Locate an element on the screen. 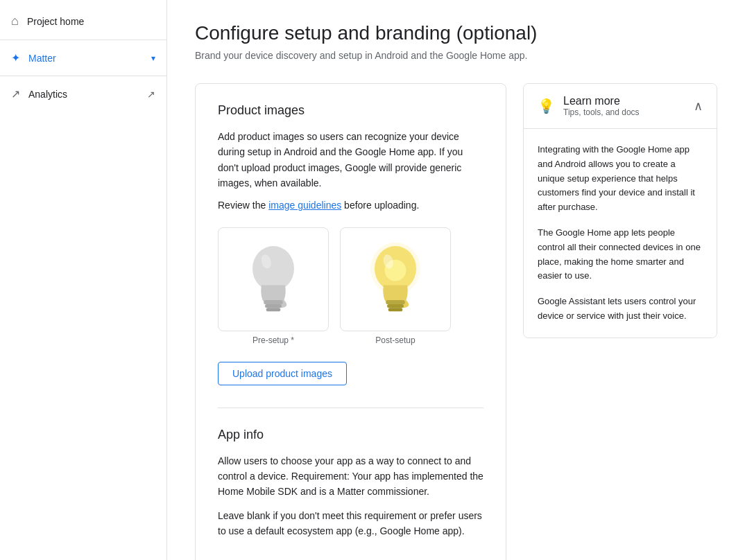 Image resolution: width=745 pixels, height=560 pixels. post-setup-label: Post-setup is located at coordinates (395, 340).